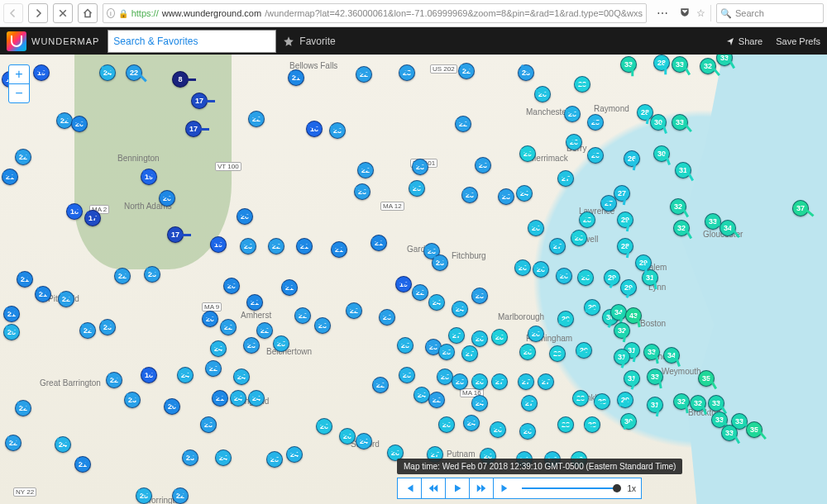 The height and width of the screenshot is (504, 827). I want to click on url-bar: i 🔒 https://www.wunderground.com/wunderm…, so click(375, 13).